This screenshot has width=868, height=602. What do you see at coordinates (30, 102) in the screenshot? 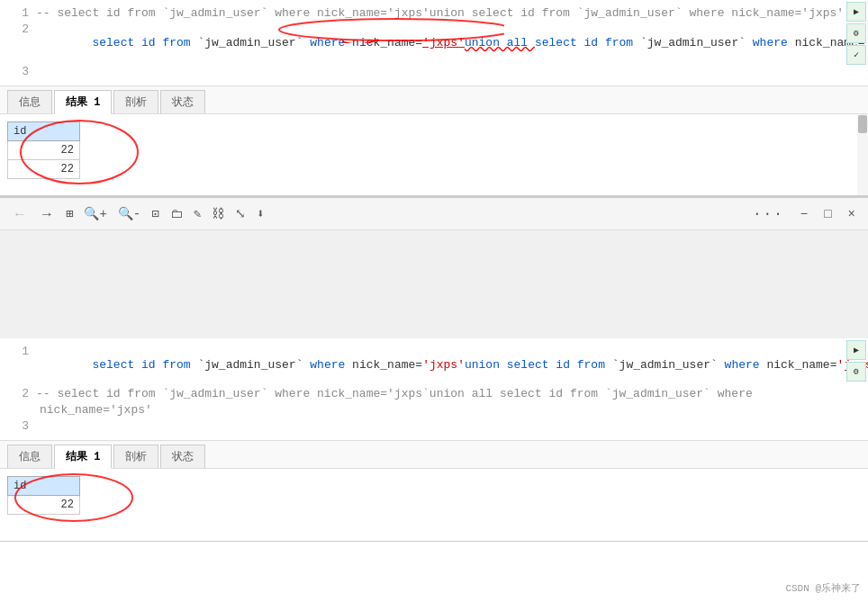
I see `tab-info-top: 信息` at bounding box center [30, 102].